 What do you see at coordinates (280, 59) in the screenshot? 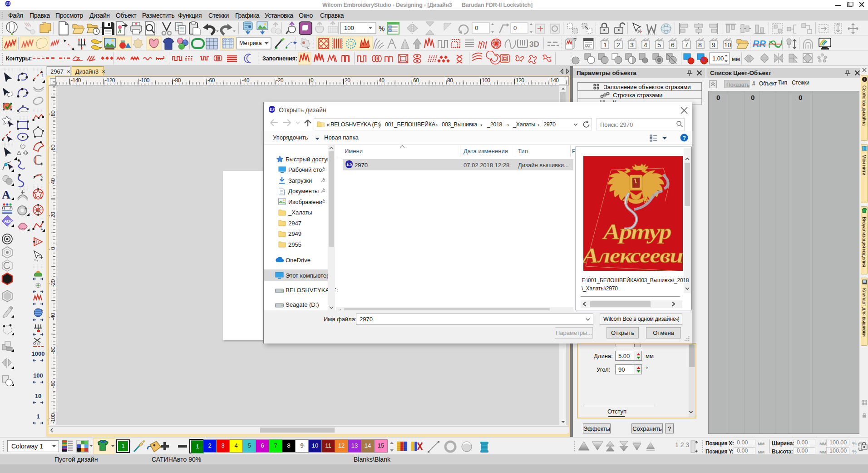
I see `svg-text: Заполнения:` at bounding box center [280, 59].